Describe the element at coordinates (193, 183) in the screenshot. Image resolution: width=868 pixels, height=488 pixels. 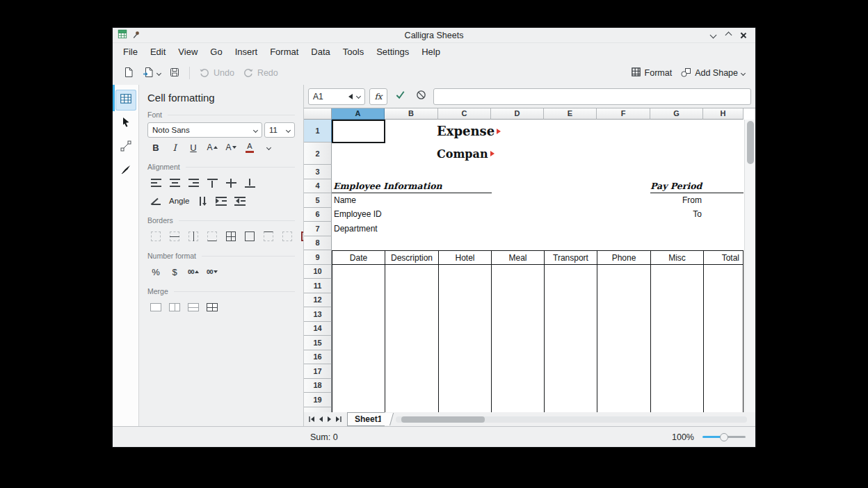
I see `align-right-button` at that location.